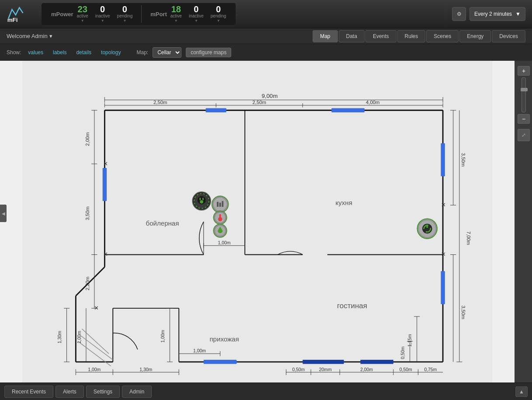 The height and width of the screenshot is (400, 532). Describe the element at coordinates (524, 135) in the screenshot. I see `map-fullscreen-button: ⤢` at that location.